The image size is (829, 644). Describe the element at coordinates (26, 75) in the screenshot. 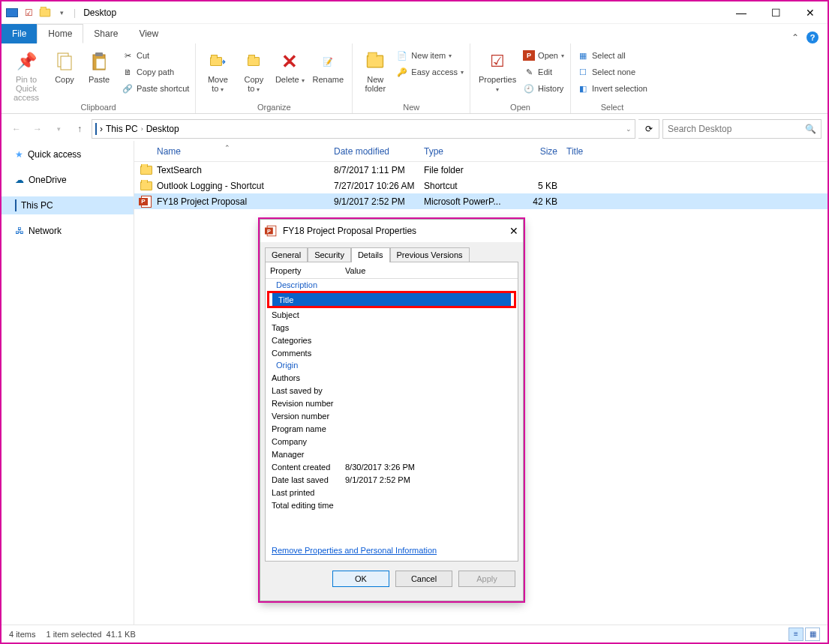

I see `pin-to-quick-access-button: 📌 Pin to Quick access` at that location.